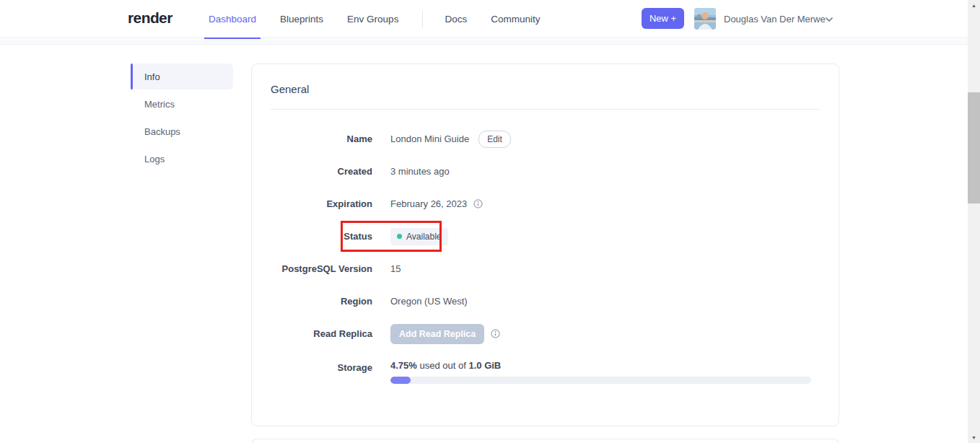 The width and height of the screenshot is (980, 443). I want to click on user-avatar, so click(705, 19).